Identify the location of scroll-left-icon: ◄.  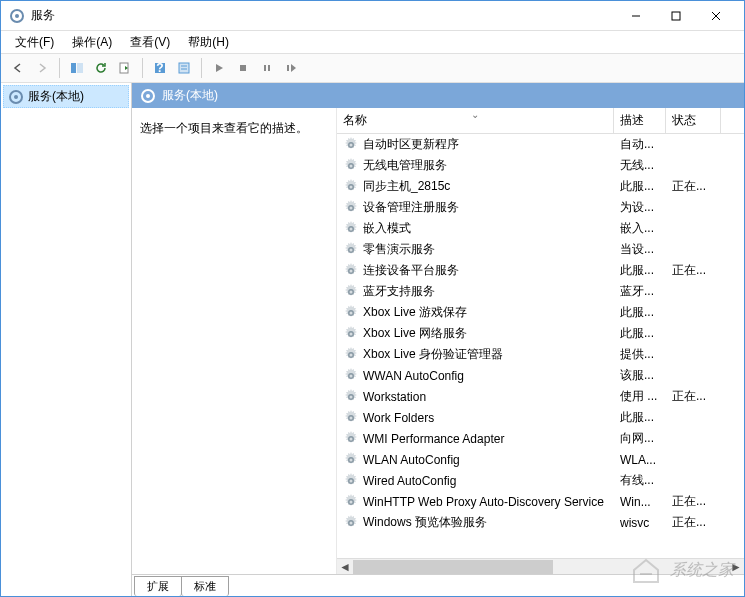
(345, 567).